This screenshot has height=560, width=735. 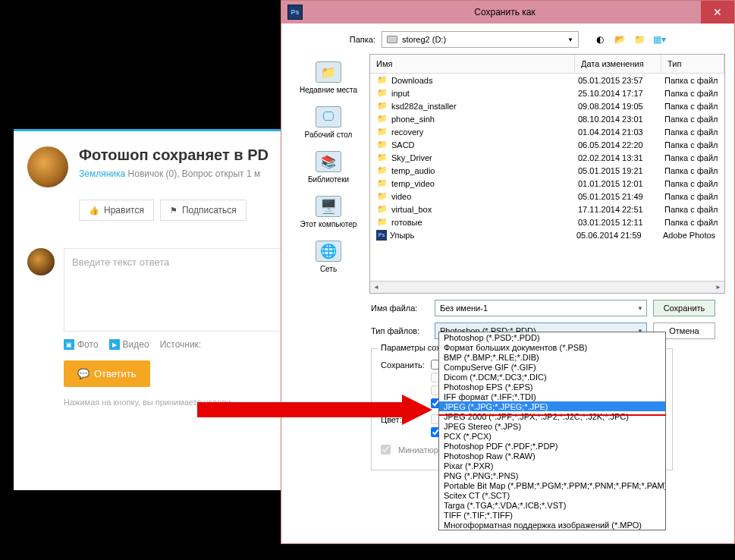 What do you see at coordinates (376, 287) in the screenshot?
I see `scroll-left-icon: ◄` at bounding box center [376, 287].